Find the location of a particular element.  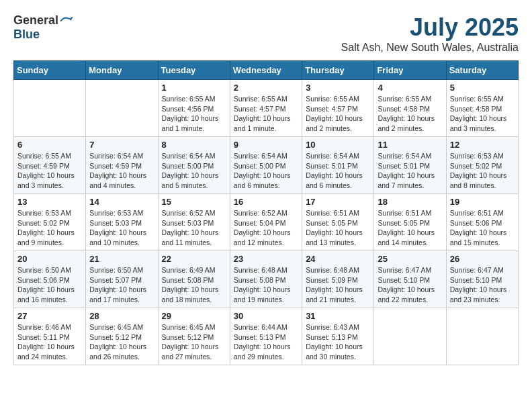

day-number: 30 is located at coordinates (266, 316).